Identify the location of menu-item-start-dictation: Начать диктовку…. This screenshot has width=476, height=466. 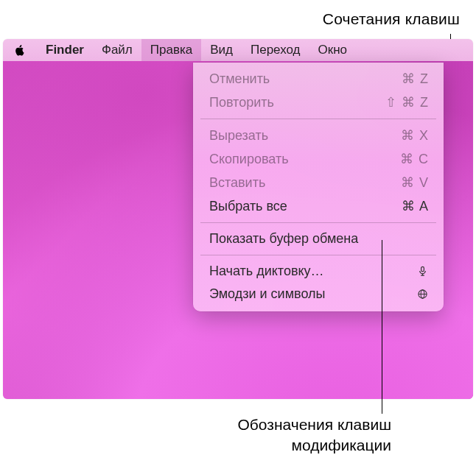
(318, 271).